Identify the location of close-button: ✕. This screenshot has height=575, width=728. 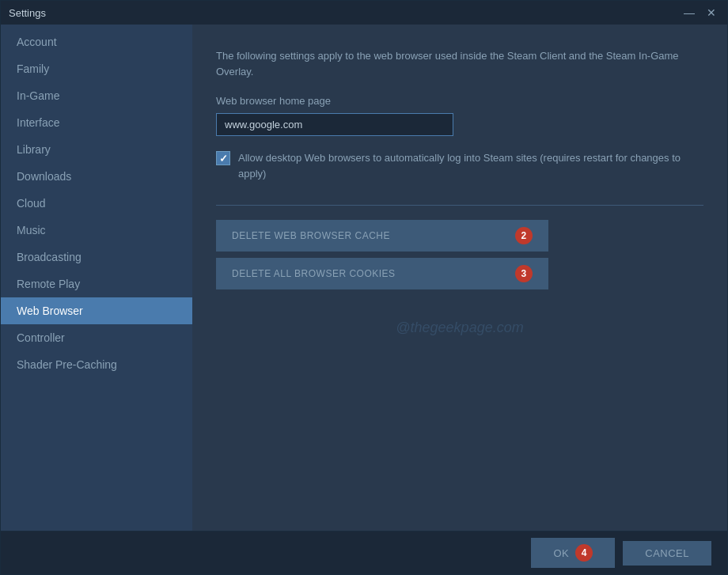
(711, 13).